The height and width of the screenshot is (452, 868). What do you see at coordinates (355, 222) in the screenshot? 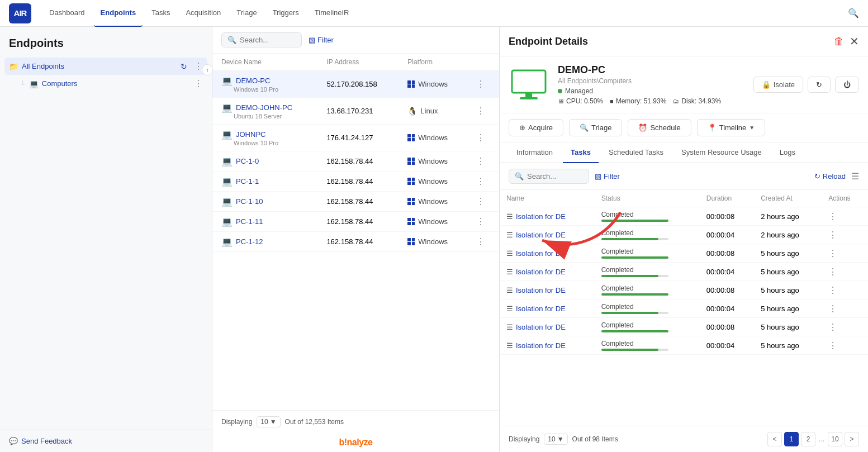
I see `endpoint-row: 💻 PC-1-11 162.158.78.44 Windows⋮` at bounding box center [355, 222].